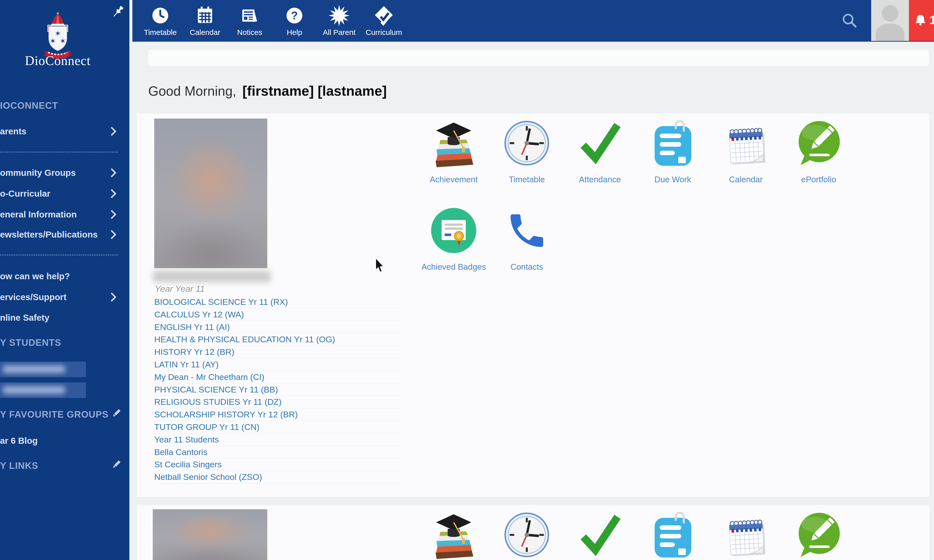 The image size is (934, 560). I want to click on sidebar-item-services-support: ervices/Support, so click(63, 297).